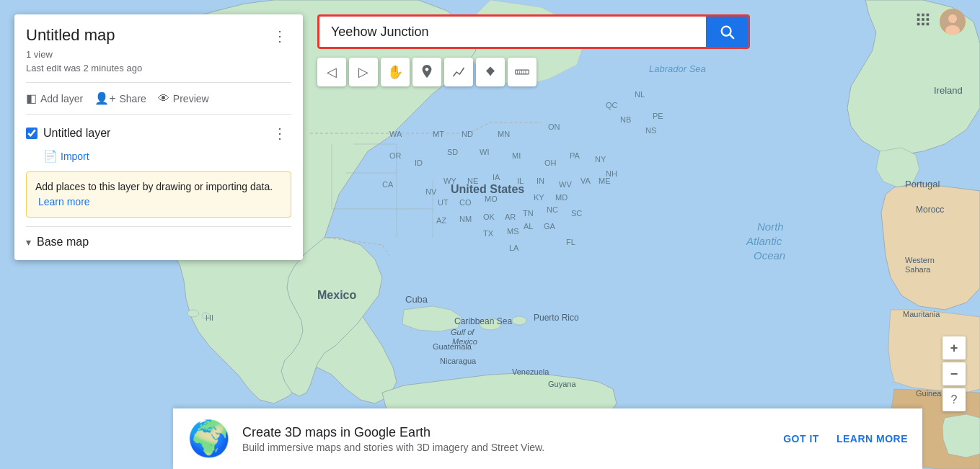  Describe the element at coordinates (491, 199) in the screenshot. I see `svg-text: MO` at that location.